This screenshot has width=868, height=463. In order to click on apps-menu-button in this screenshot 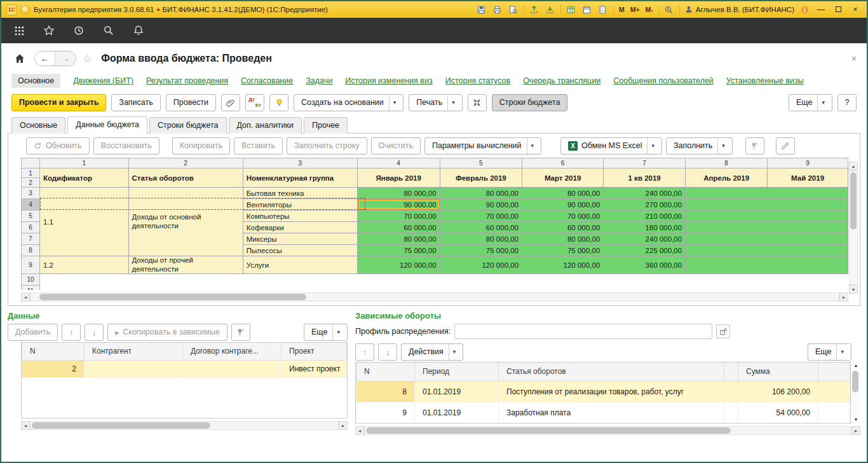, I will do `click(19, 31)`.